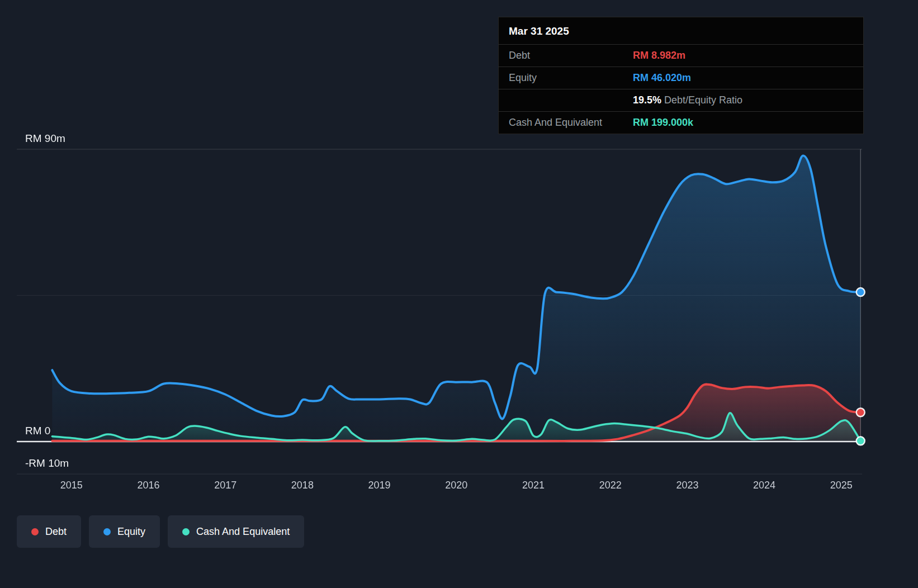  I want to click on x-axis: 2015201620172018201920202021202220232024…, so click(459, 488).